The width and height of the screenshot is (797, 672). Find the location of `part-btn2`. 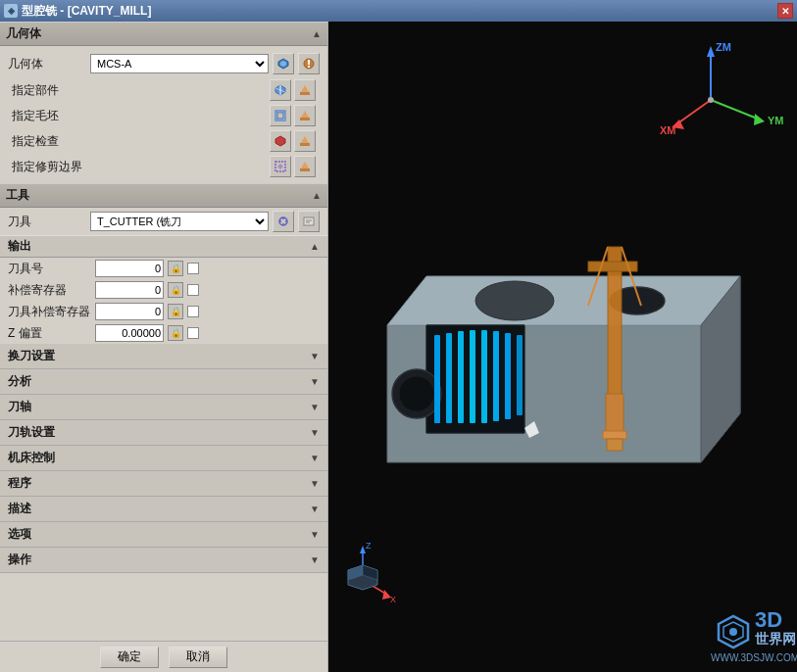

part-btn2 is located at coordinates (305, 90).